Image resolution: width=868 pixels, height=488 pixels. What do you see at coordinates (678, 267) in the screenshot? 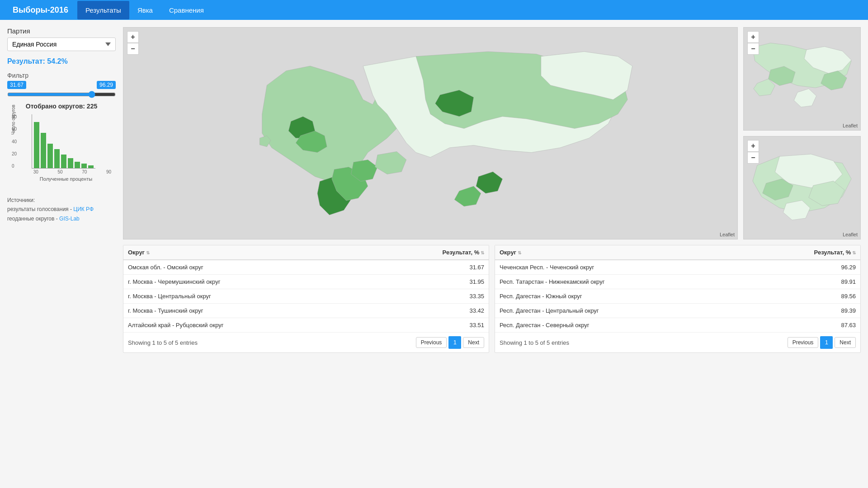
I see `table-row: Чеченская Респ. - Чеченский округ 96.29` at bounding box center [678, 267].